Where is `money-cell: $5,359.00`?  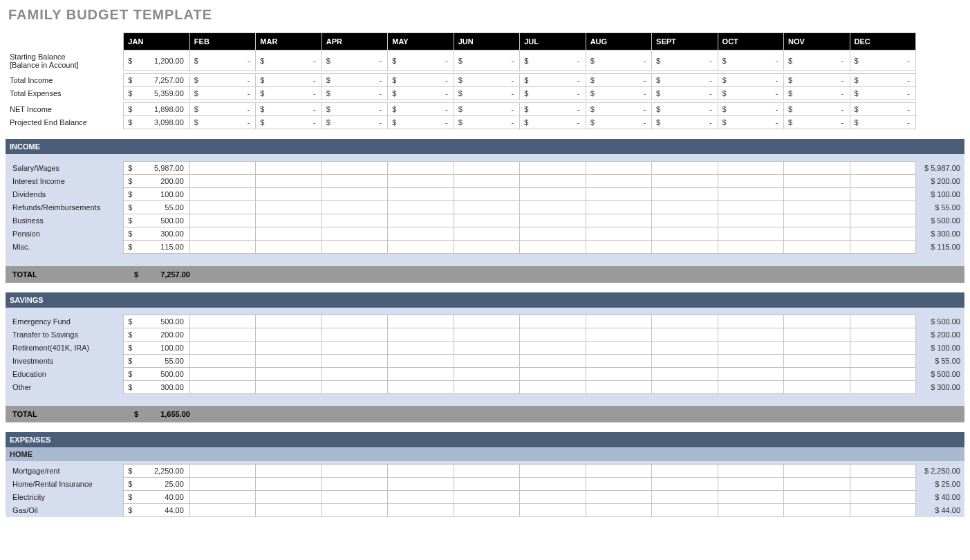
money-cell: $5,359.00 is located at coordinates (156, 94).